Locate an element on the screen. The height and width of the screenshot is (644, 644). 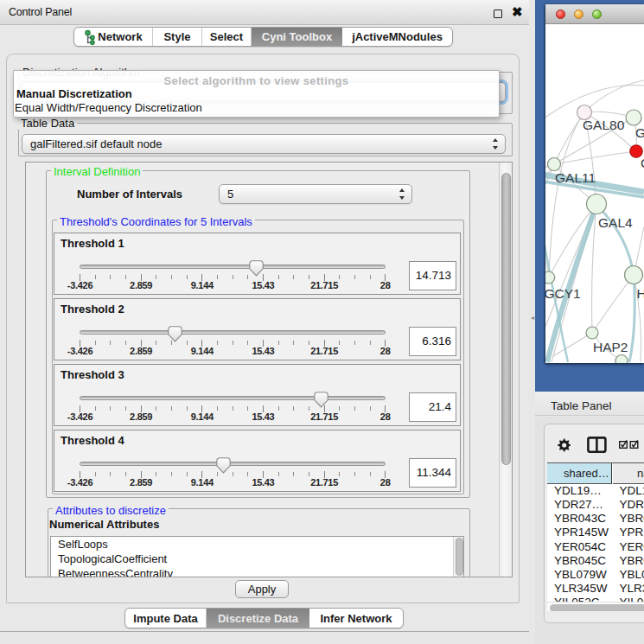
svg-text: GCY1 is located at coordinates (564, 294).